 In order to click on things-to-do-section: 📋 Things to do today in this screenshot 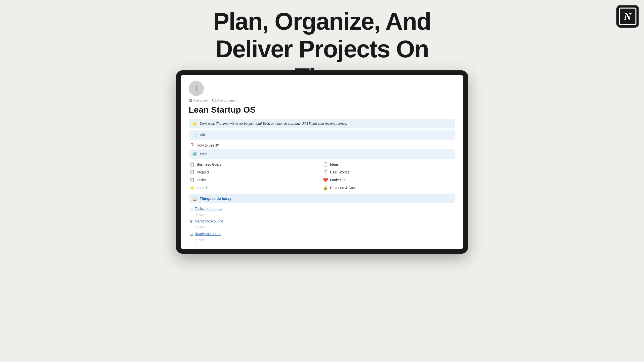, I will do `click(322, 199)`.